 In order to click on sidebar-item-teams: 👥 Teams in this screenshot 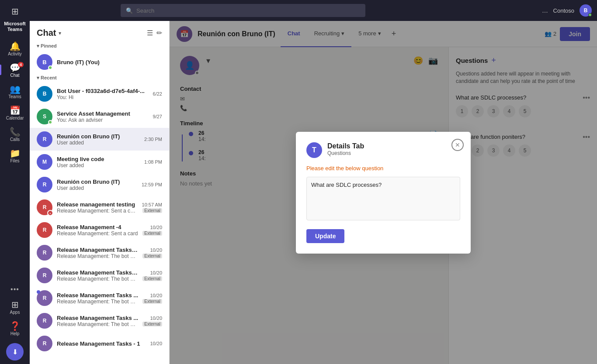, I will do `click(15, 91)`.